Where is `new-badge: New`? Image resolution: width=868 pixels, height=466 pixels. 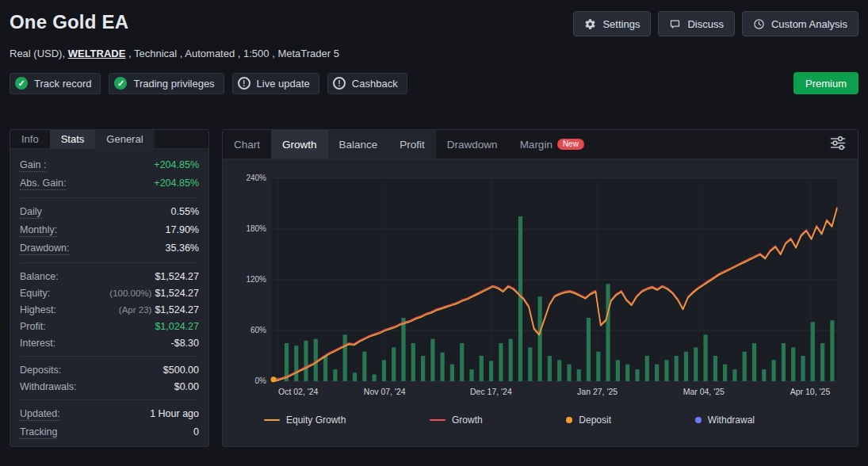
new-badge: New is located at coordinates (571, 144).